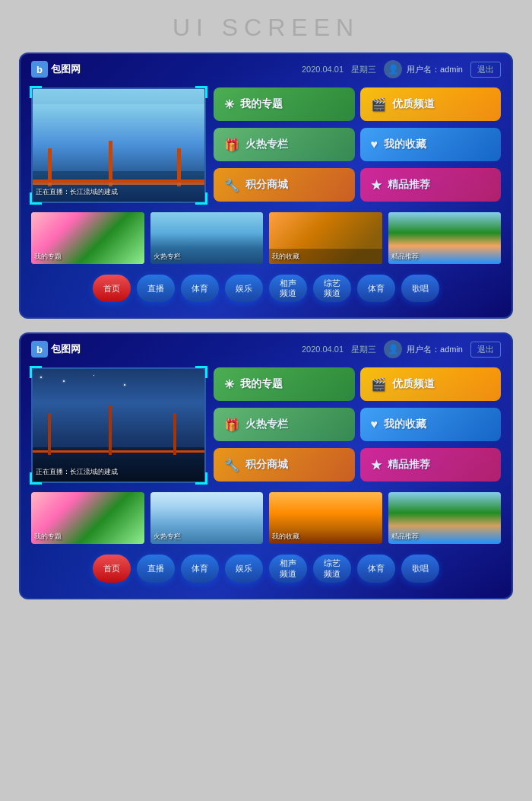  Describe the element at coordinates (332, 288) in the screenshot. I see `nav-variety-1: 综艺 频道` at that location.